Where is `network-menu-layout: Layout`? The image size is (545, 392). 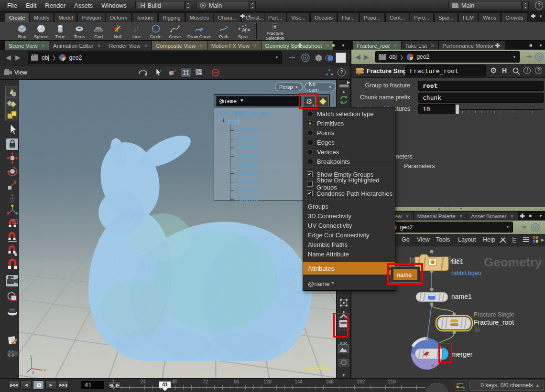 network-menu-layout: Layout is located at coordinates (467, 240).